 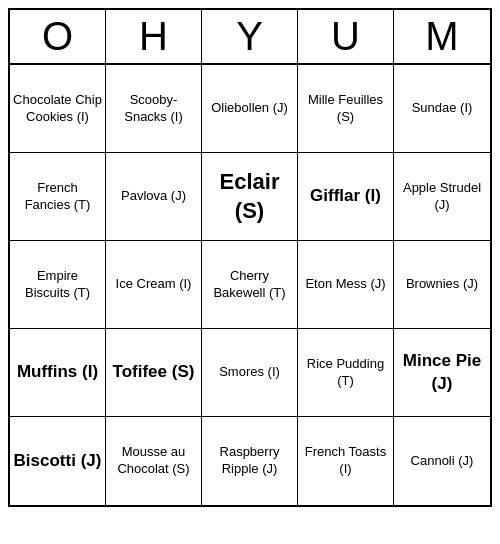 I want to click on cell-text-7: Eclair (S), so click(x=250, y=196).